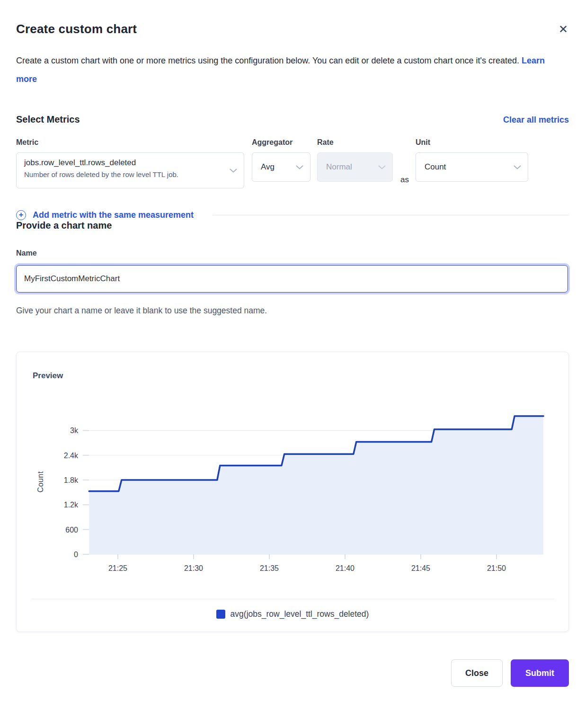 This screenshot has width=585, height=728. What do you see at coordinates (355, 142) in the screenshot?
I see `rate-label: Rate` at bounding box center [355, 142].